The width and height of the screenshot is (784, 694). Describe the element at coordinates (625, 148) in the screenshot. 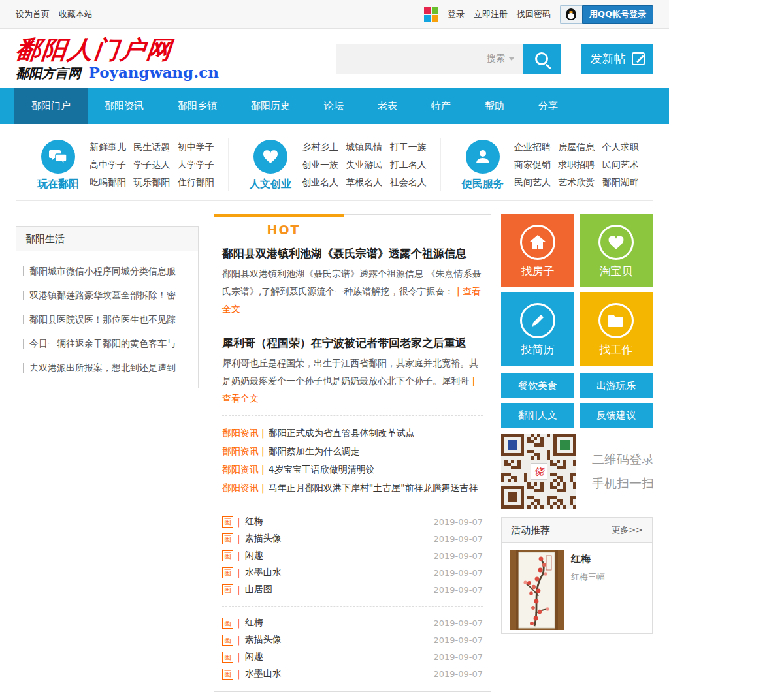

I see `quicklink: 个人求职` at that location.